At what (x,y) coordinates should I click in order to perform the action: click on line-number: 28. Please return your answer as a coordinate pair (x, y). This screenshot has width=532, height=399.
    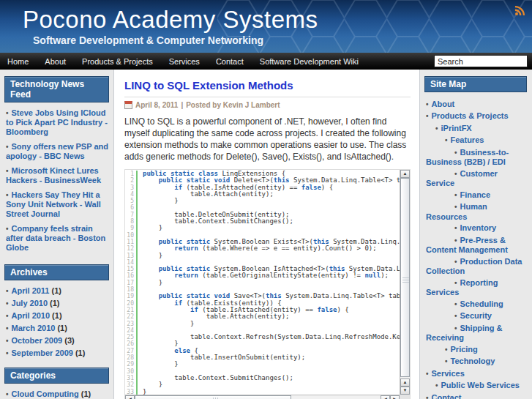
    Looking at the image, I should click on (132, 357).